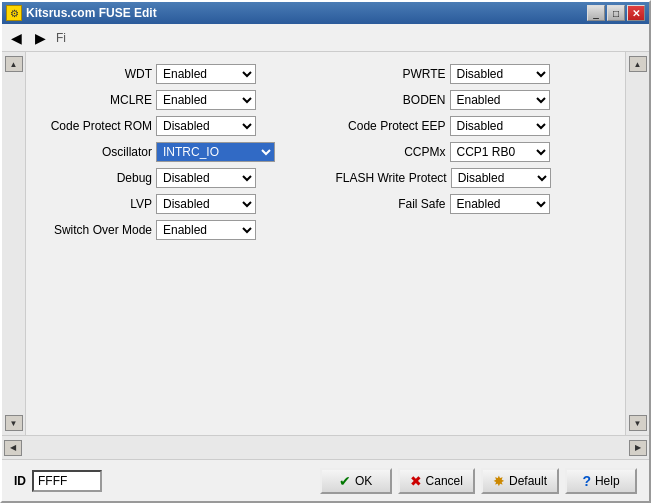 Image resolution: width=651 pixels, height=503 pixels. Describe the element at coordinates (392, 178) in the screenshot. I see `label-flash-write-protect: FLASH Write Protect` at that location.